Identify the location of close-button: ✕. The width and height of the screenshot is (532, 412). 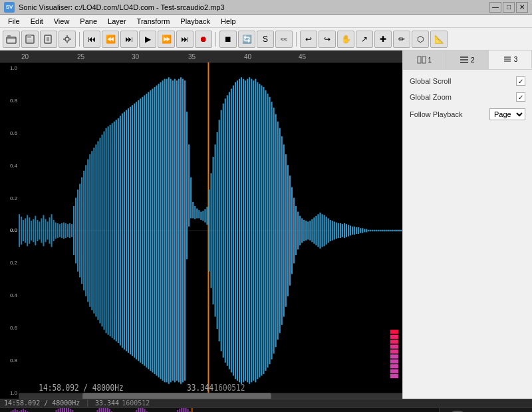
(522, 7).